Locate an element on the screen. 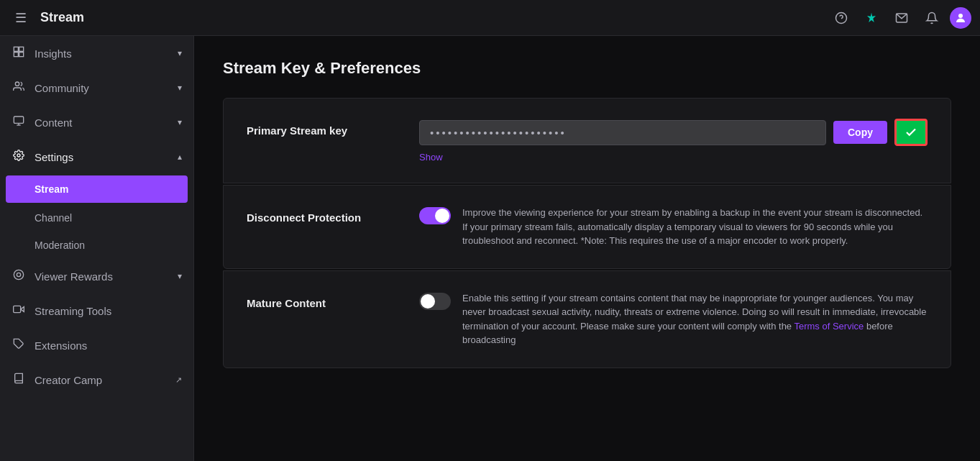  disconnect-protection-description: Improve the viewing experience for your … is located at coordinates (695, 227).